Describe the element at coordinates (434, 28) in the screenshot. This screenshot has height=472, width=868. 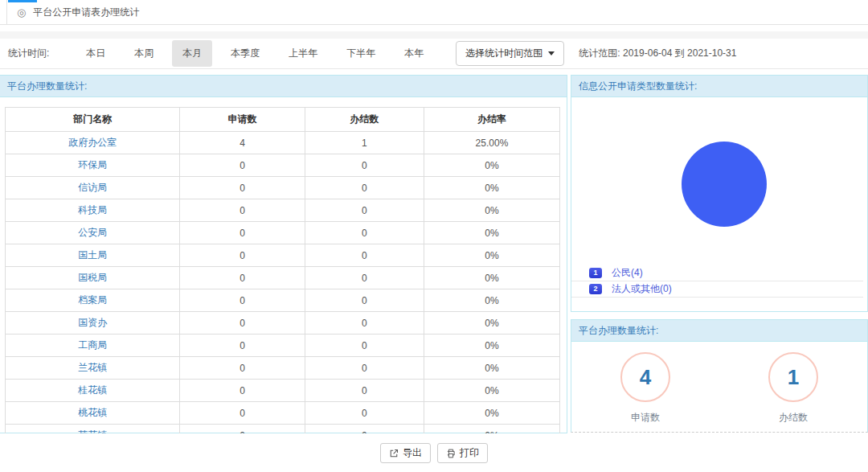
I see `spacer` at that location.